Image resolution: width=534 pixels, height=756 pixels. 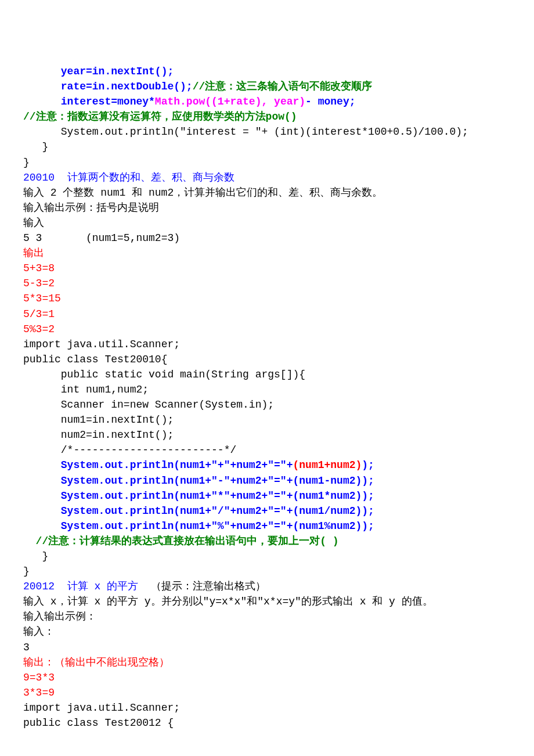 What do you see at coordinates (99, 71) in the screenshot?
I see `code-line: year=in.nextInt();` at bounding box center [99, 71].